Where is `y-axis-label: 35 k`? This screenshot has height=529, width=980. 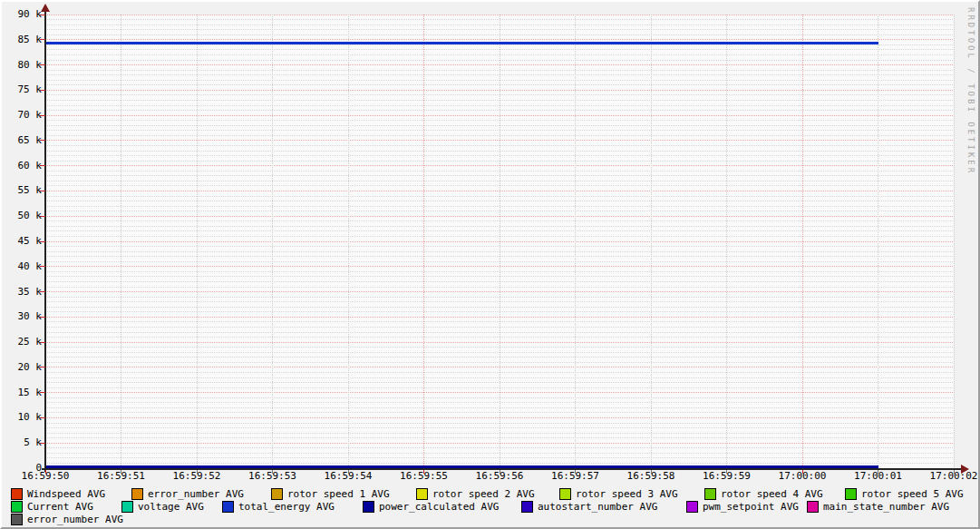 y-axis-label: 35 k is located at coordinates (23, 292).